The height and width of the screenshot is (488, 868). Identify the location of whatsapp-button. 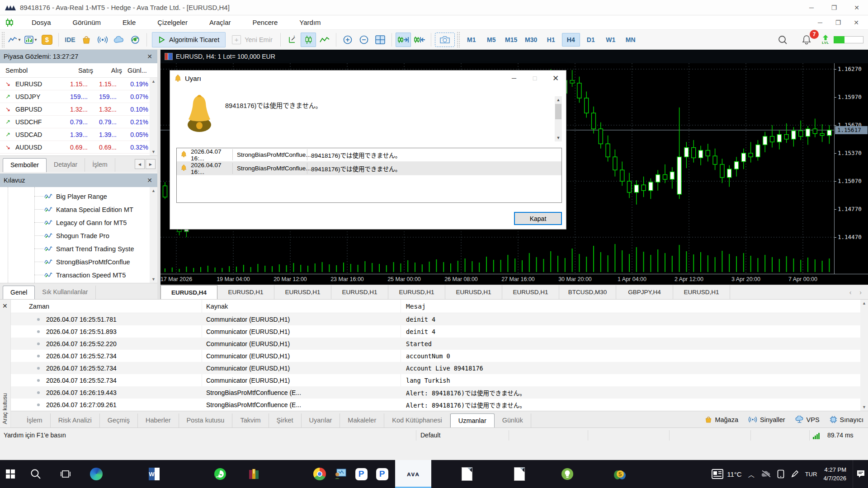
(220, 474).